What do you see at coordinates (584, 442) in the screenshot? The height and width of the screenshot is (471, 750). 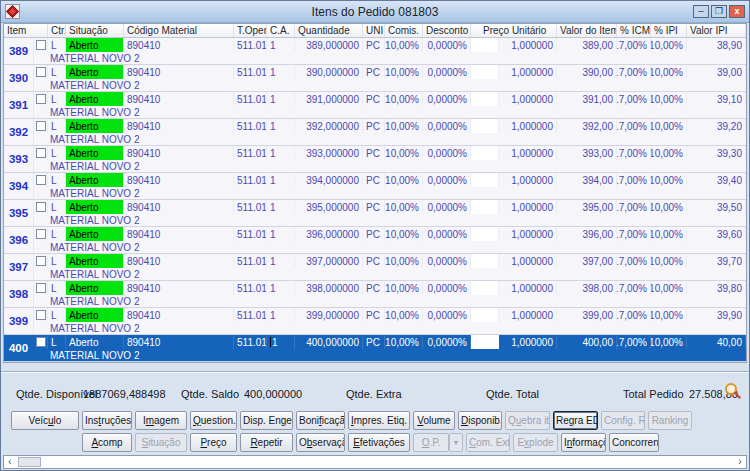 I see `informacoes-button: Informações` at bounding box center [584, 442].